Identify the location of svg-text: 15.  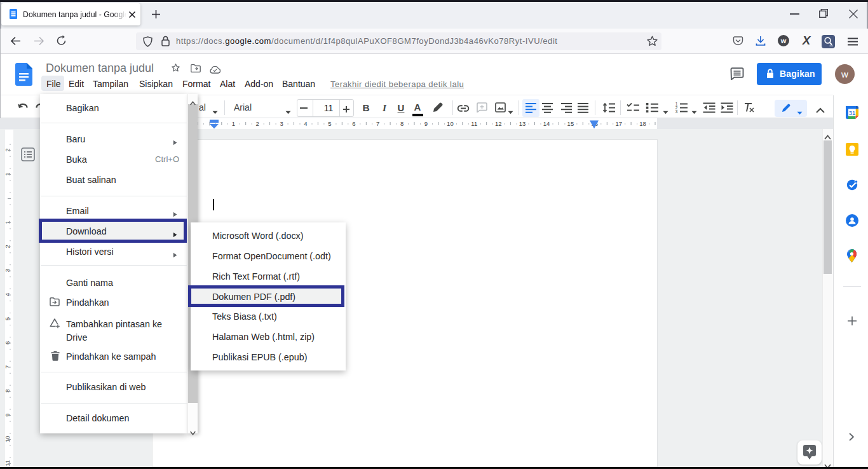
(571, 123).